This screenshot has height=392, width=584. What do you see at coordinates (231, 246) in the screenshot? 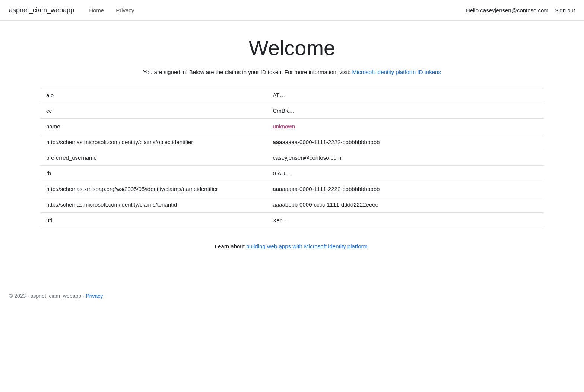
I see `learn-prefix: Learn about` at bounding box center [231, 246].